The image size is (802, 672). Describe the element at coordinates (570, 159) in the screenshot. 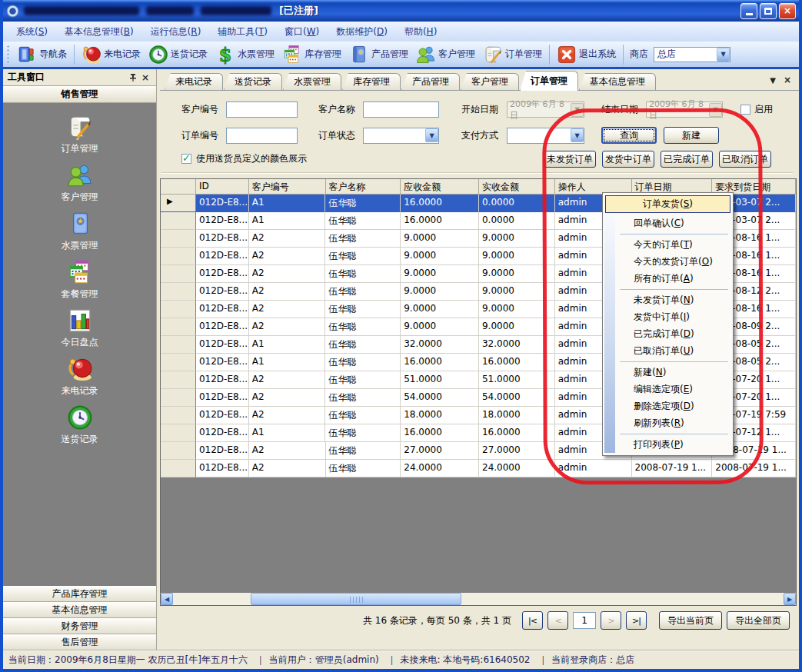

I see `status-filter-button-未发货订单: 未发货订单` at that location.